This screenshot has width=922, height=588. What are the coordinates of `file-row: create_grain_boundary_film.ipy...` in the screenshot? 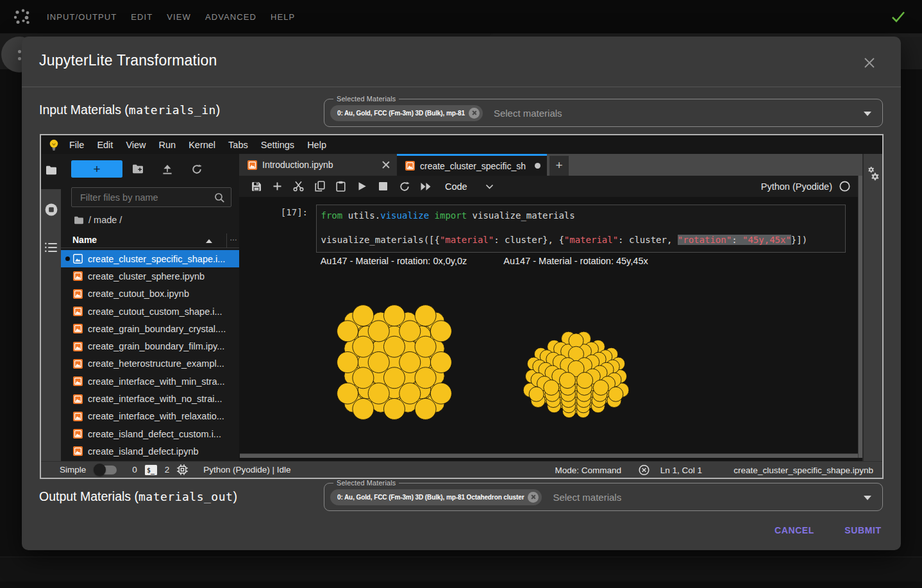 It's located at (150, 346).